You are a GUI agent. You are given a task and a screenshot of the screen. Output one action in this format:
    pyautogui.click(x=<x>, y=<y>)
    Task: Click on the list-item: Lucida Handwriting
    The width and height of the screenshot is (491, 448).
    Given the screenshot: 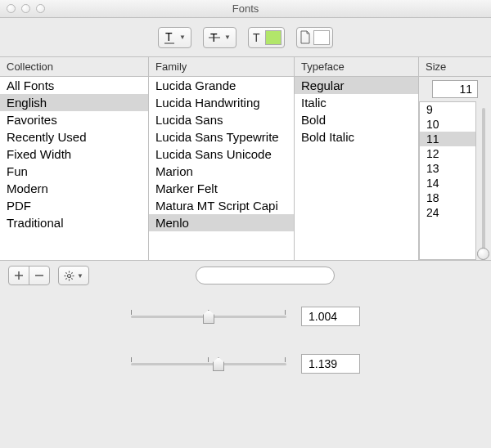 What is the action you would take?
    pyautogui.click(x=221, y=103)
    